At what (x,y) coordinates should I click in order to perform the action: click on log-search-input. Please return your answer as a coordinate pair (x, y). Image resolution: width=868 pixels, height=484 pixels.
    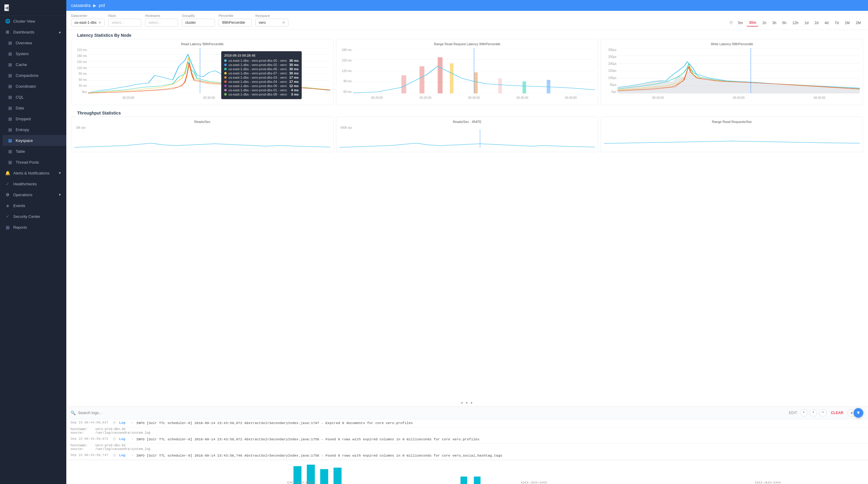
    Looking at the image, I should click on (432, 413).